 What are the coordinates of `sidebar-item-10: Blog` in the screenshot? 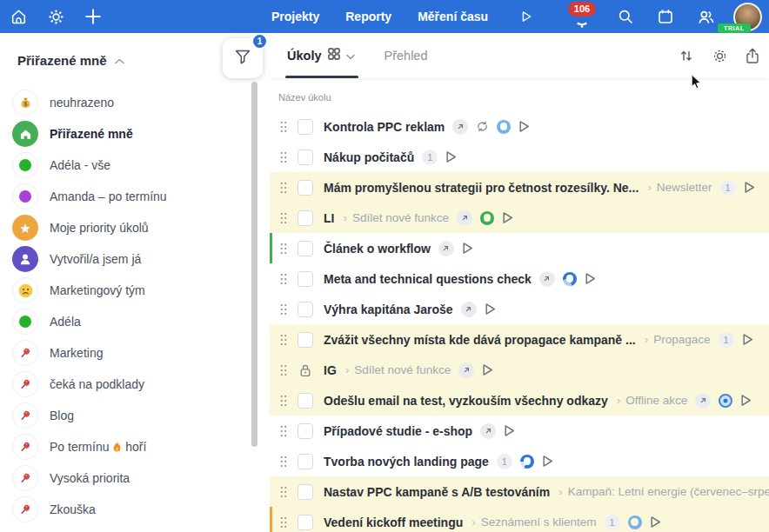 It's located at (108, 416).